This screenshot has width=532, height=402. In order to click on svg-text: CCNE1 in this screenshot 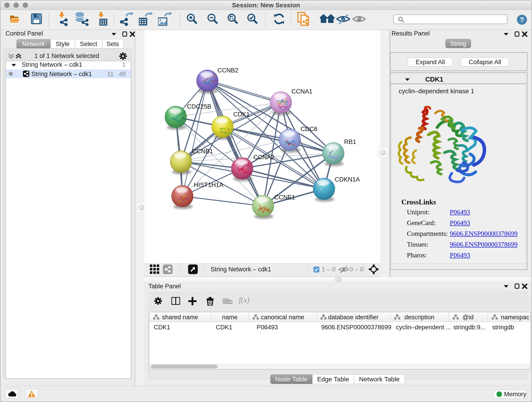, I will do `click(285, 197)`.